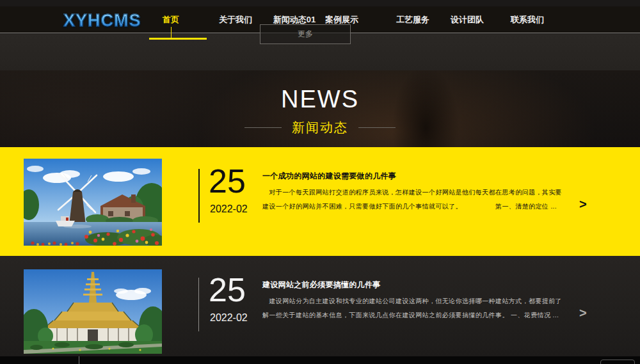 Image resolution: width=640 pixels, height=364 pixels. I want to click on nav-item-about: 关于我们, so click(236, 20).